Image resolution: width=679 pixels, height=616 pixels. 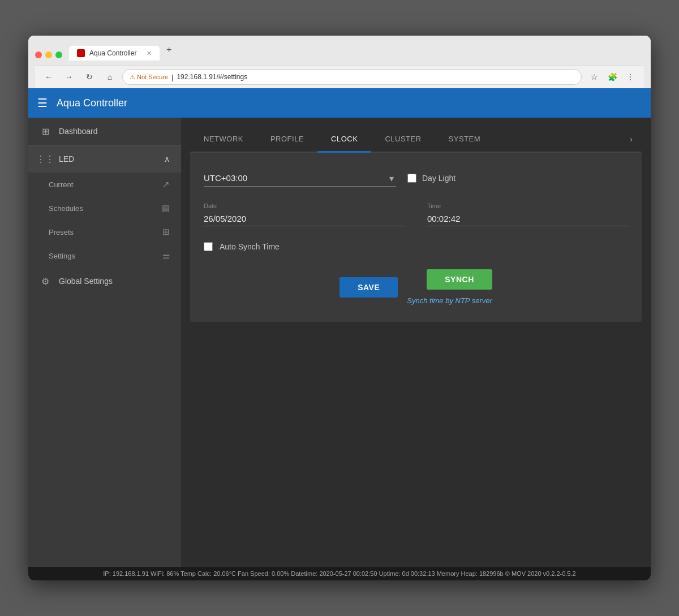 What do you see at coordinates (416, 287) in the screenshot?
I see `buttons-row: SAVE SYNCH Synch time by NTP server` at bounding box center [416, 287].